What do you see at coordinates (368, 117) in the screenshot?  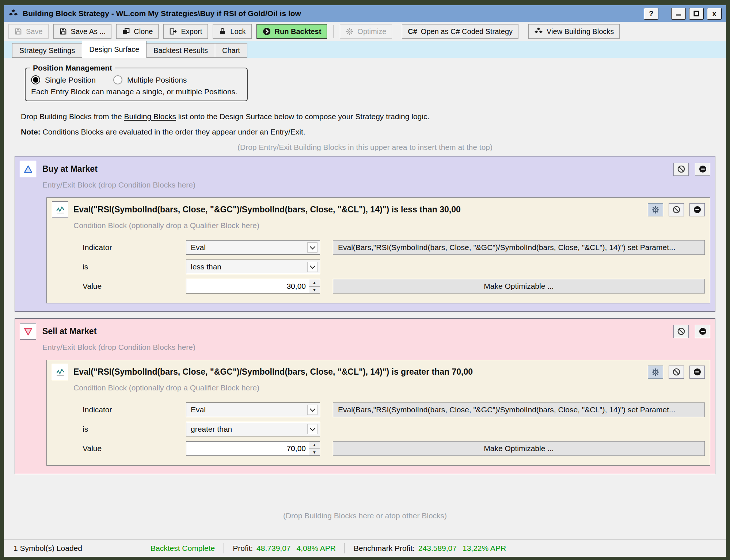 I see `drop-instructions: Drop Building Blocks from the Building B…` at bounding box center [368, 117].